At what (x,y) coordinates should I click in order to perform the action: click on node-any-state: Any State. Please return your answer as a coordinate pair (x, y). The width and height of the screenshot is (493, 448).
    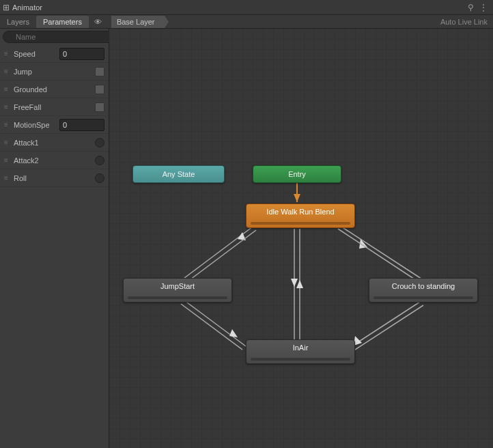
    Looking at the image, I should click on (179, 174).